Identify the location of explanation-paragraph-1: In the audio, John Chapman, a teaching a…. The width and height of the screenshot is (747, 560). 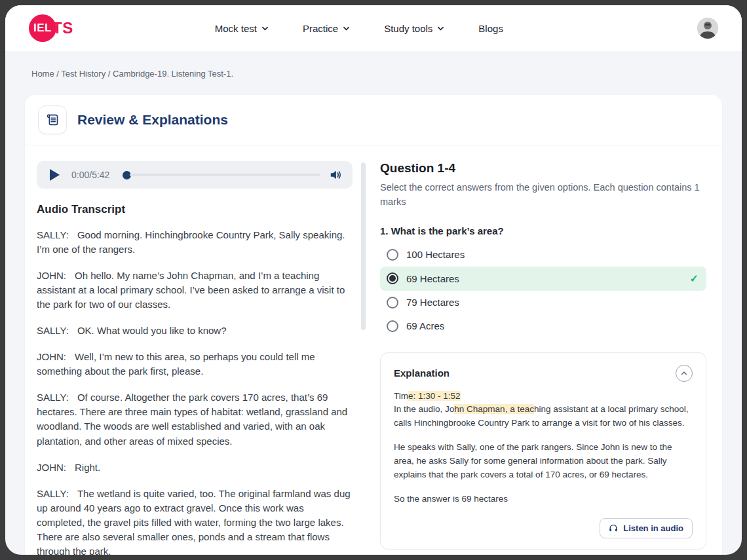
(543, 417).